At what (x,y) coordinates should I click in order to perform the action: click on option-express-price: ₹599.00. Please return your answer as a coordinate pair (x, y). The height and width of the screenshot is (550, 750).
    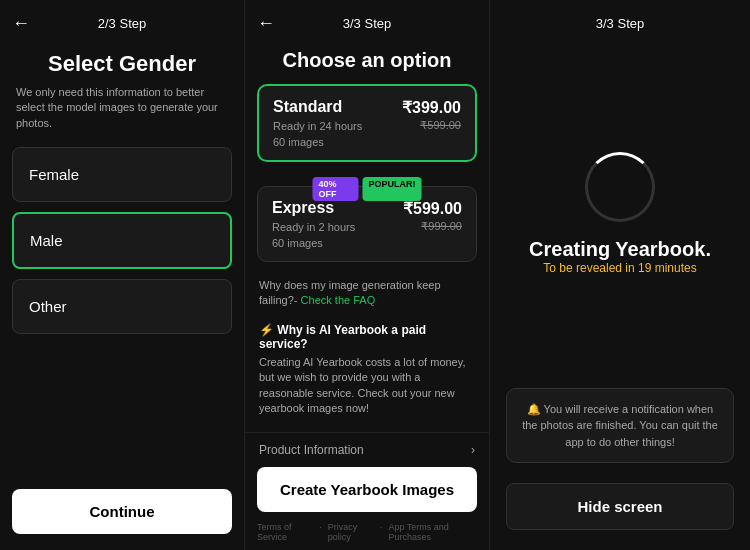
    Looking at the image, I should click on (432, 208).